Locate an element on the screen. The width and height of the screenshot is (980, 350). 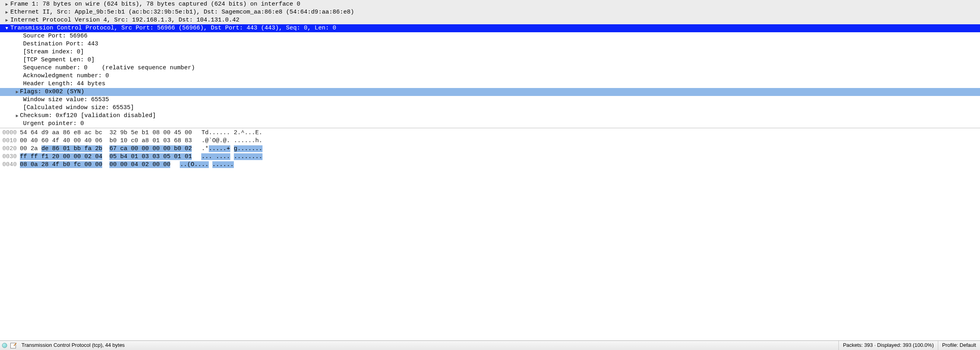
hex-ascii: ..(O.... ...... is located at coordinates (202, 165).